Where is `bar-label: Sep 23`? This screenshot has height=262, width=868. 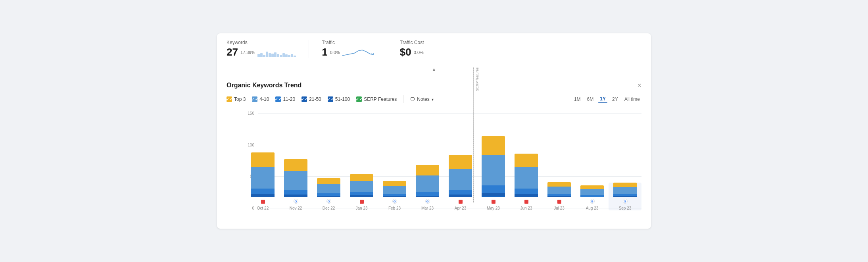
bar-label: Sep 23 is located at coordinates (625, 208).